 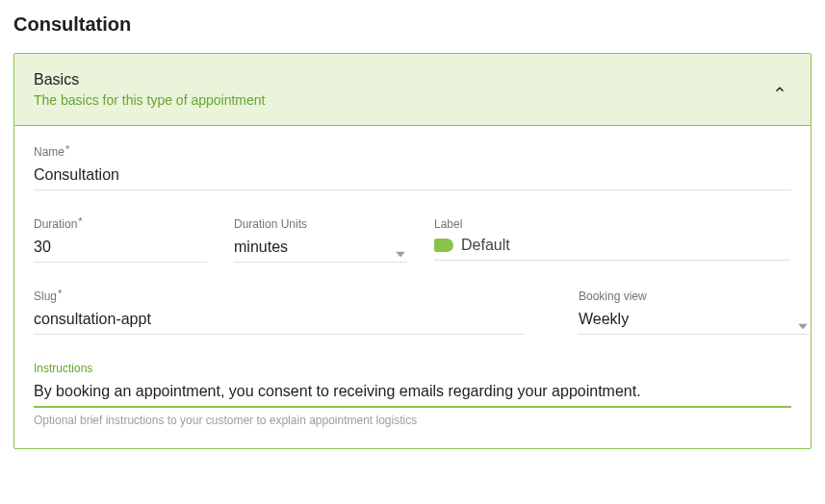 What do you see at coordinates (321, 240) in the screenshot?
I see `duration-units-field: Duration Units` at bounding box center [321, 240].